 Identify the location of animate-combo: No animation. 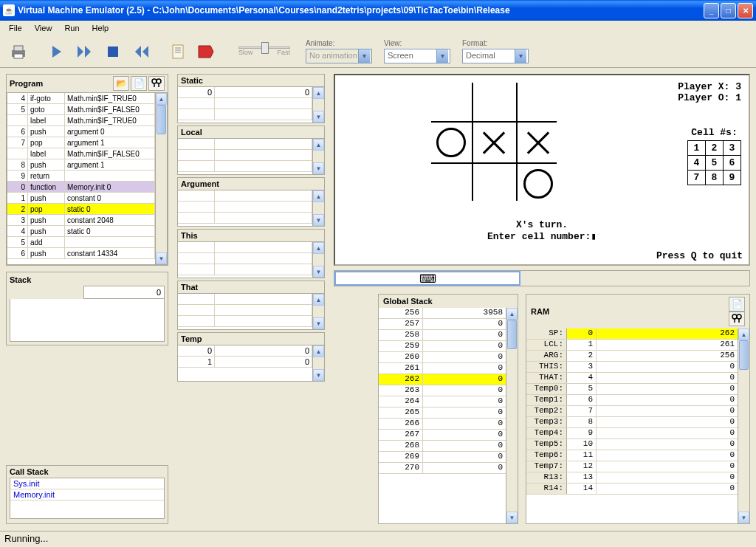
(339, 56).